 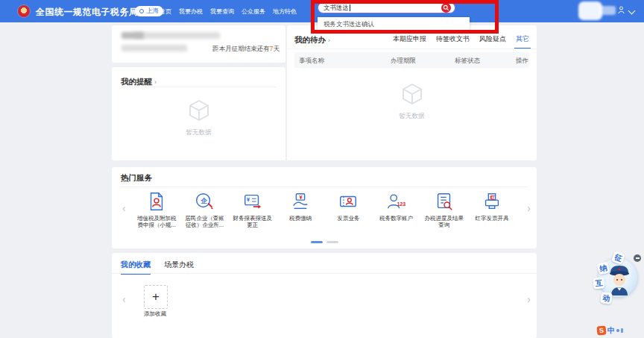 What do you see at coordinates (461, 39) in the screenshot?
I see `todo-tabs: 本期应申报 待签收文书 风险疑点 其它` at bounding box center [461, 39].